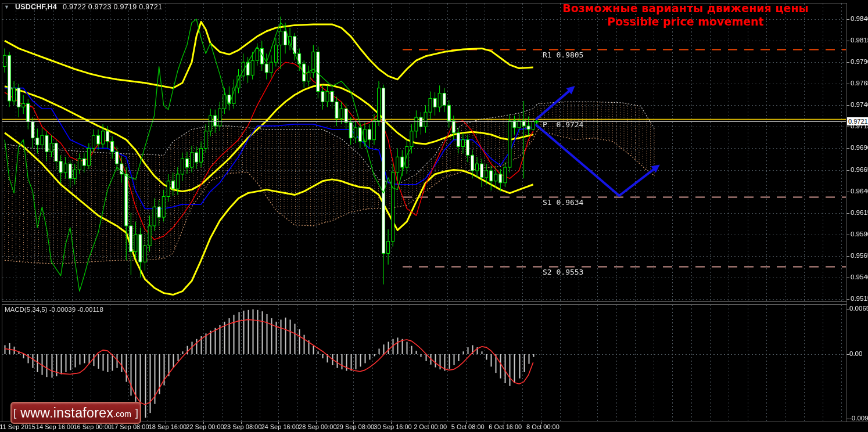  Describe the element at coordinates (393, 427) in the screenshot. I see `time-axis-label: 30 Sep 16:00` at that location.